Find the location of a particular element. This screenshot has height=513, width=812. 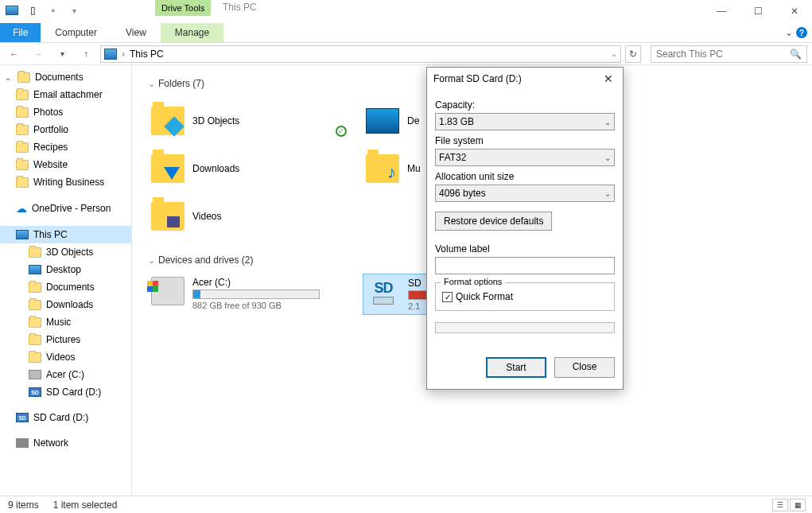

minimize-button: — is located at coordinates (721, 11).